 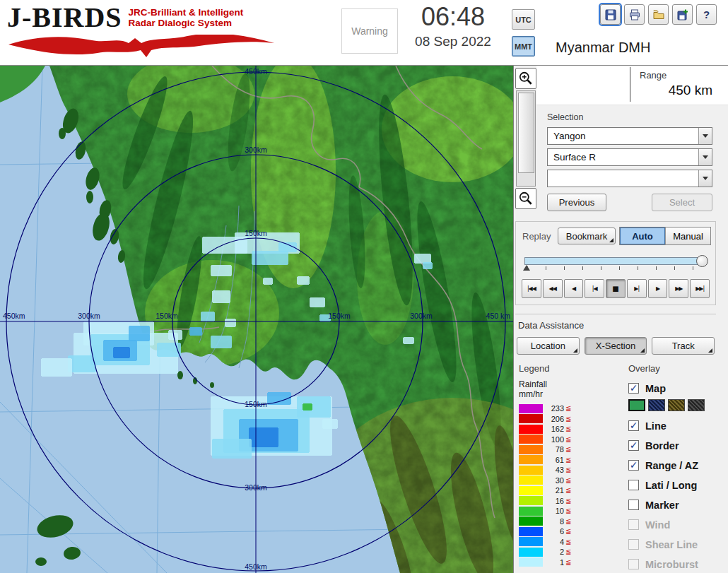 What do you see at coordinates (676, 445) in the screenshot?
I see `overlay-item-border: ✓Border` at bounding box center [676, 445].